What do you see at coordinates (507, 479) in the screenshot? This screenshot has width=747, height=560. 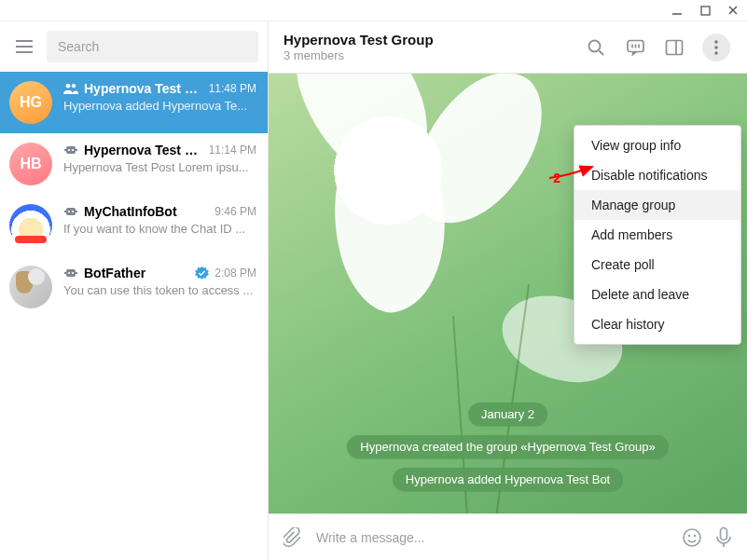 I see `service-message: Hypernova added Hypernova Test Bot` at bounding box center [507, 479].